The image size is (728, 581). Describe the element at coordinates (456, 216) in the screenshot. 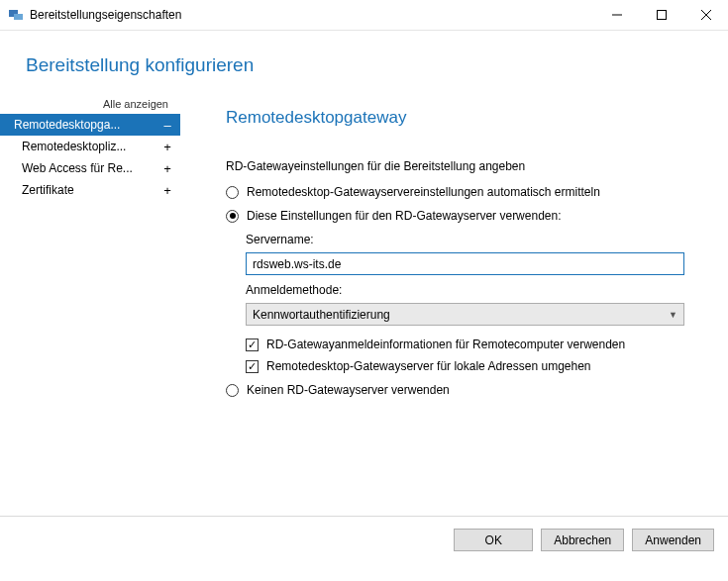

I see `radio-option-use-these: Diese Einstellungen für den RD-Gatewayse…` at that location.